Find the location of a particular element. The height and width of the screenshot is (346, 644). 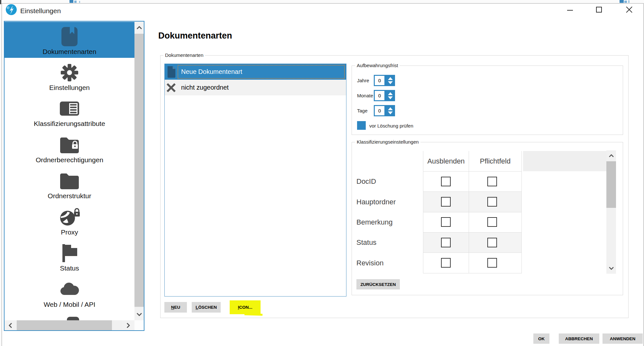

document-icon is located at coordinates (171, 72).